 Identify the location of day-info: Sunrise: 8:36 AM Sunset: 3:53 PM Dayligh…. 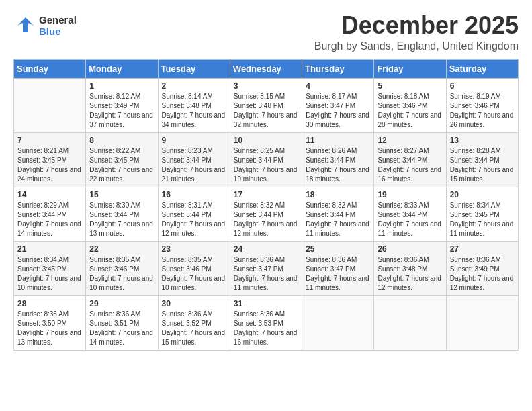
(266, 328).